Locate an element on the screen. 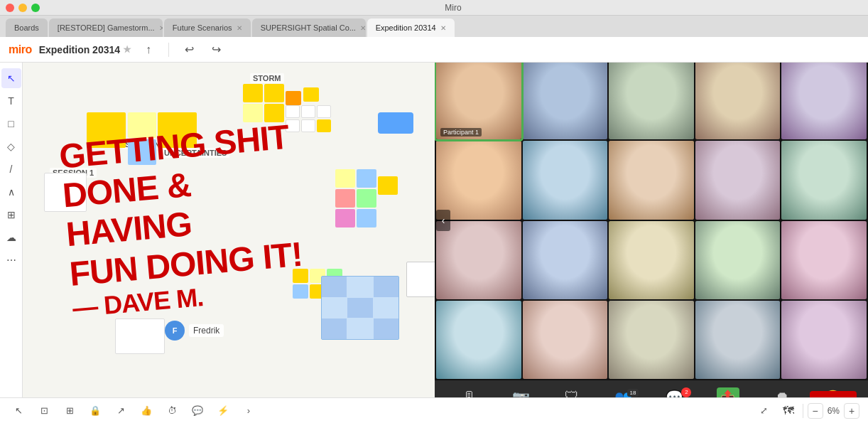 Image resolution: width=868 pixels, height=423 pixels. zoom-level: 6% is located at coordinates (834, 411).